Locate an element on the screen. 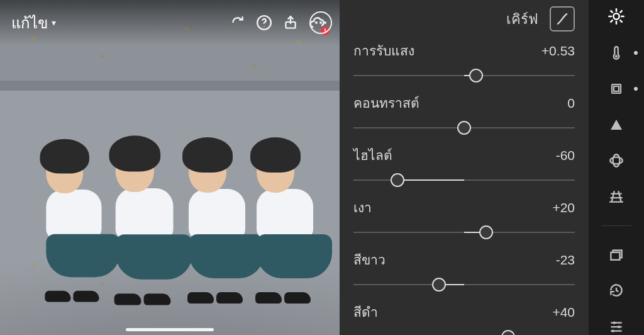 Image resolution: width=644 pixels, height=335 pixels. slider-value: +0.53 is located at coordinates (558, 51).